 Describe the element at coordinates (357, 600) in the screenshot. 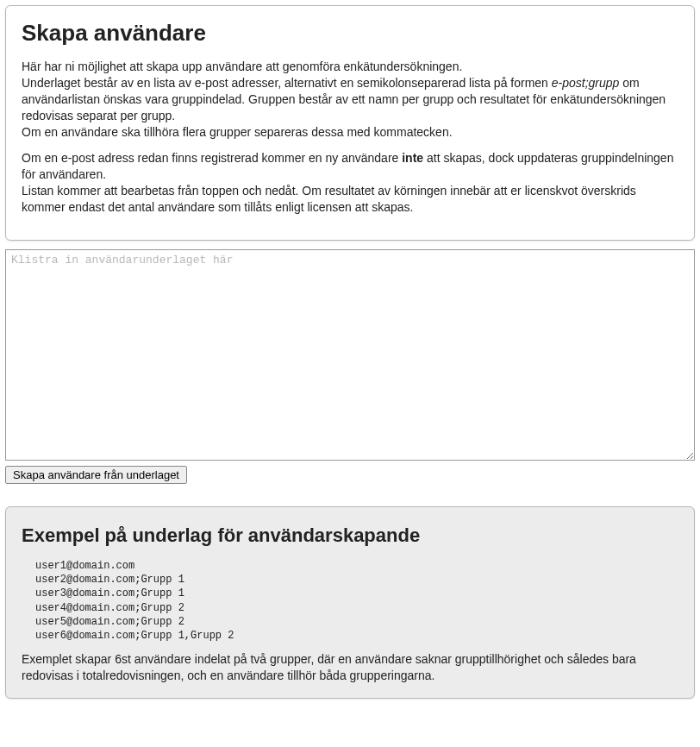

I see `example-code-block: user1@domain.com user2@domain.com;Grupp …` at that location.